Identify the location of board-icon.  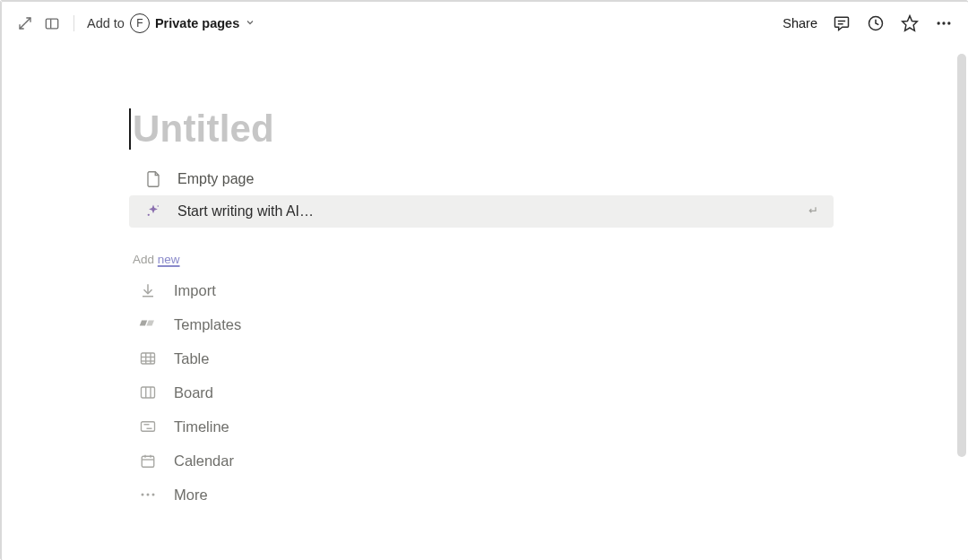
(148, 392).